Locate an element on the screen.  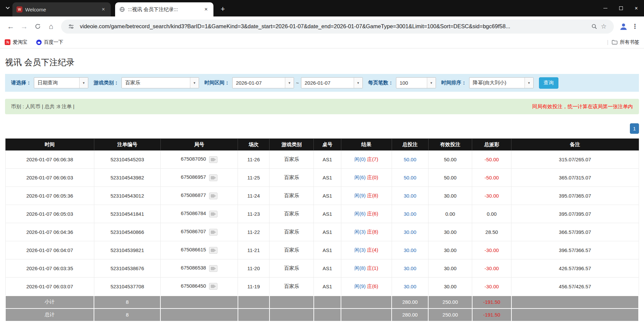
per-page-dropdown: 100 ▼ is located at coordinates (416, 83).